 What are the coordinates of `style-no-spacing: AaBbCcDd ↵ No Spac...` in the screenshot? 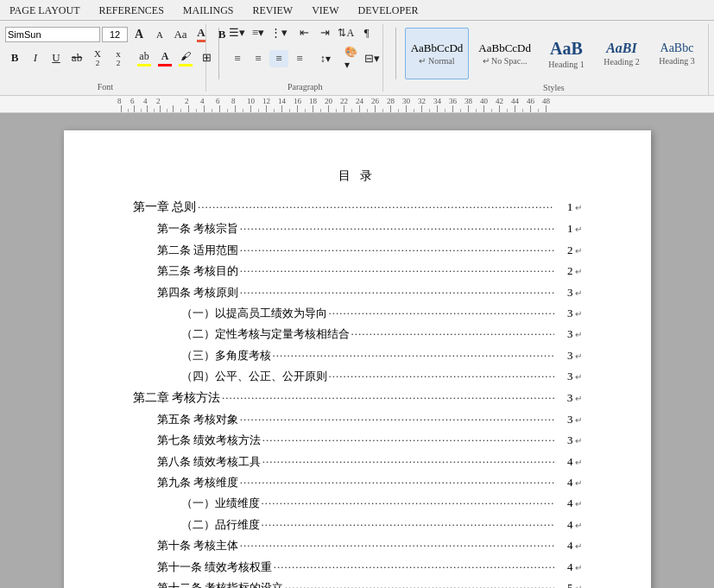 It's located at (504, 54).